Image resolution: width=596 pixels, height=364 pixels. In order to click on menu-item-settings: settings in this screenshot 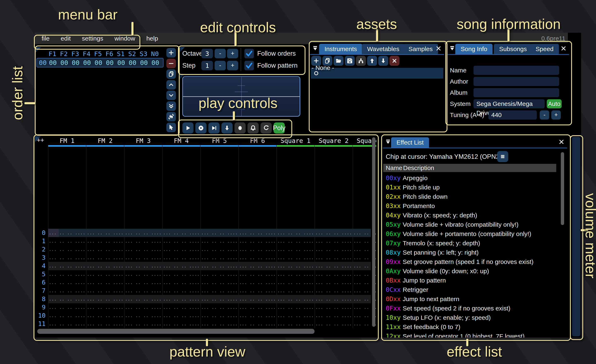, I will do `click(93, 38)`.